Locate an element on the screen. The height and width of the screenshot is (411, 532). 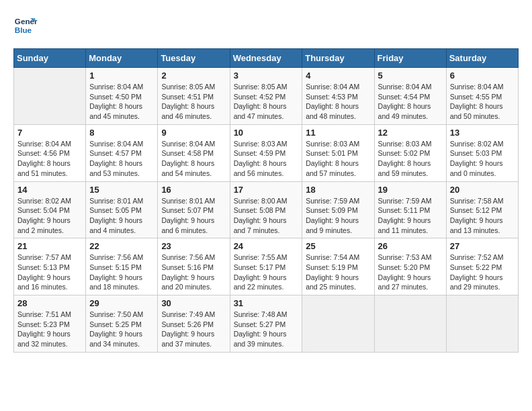
day-number: 18 is located at coordinates (338, 189).